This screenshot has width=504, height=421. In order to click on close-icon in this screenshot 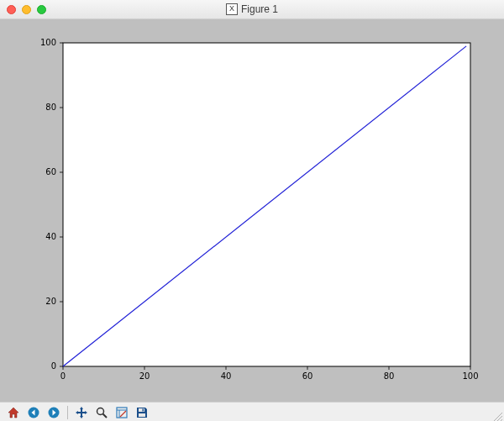, I will do `click(12, 10)`.